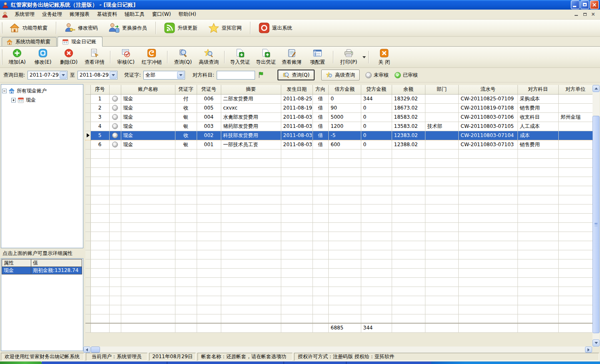  Describe the element at coordinates (126, 57) in the screenshot. I see `audit-button: 审核(C)` at that location.